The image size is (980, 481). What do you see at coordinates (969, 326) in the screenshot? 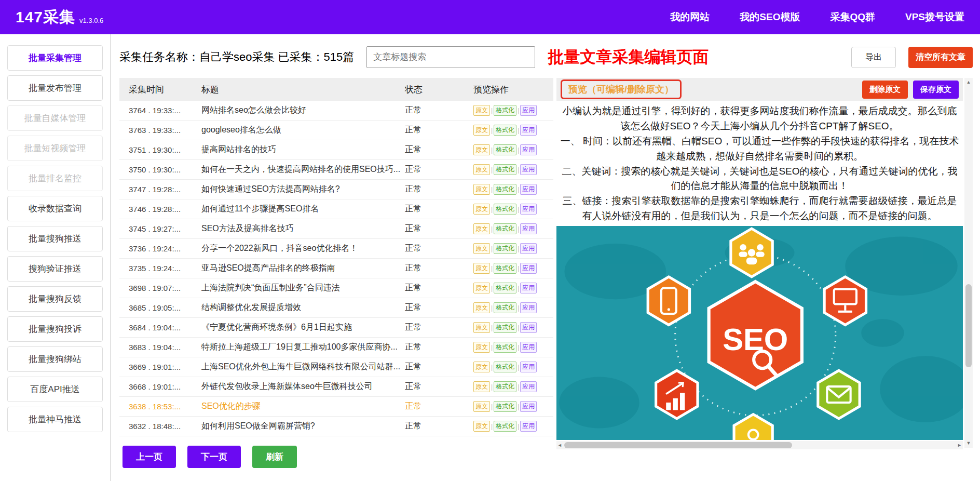
I see `vertical-scroll-thumb` at bounding box center [969, 326].